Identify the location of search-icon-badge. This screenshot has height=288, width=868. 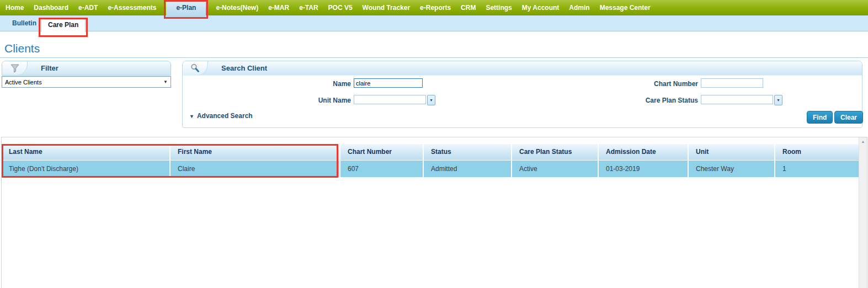
(195, 68).